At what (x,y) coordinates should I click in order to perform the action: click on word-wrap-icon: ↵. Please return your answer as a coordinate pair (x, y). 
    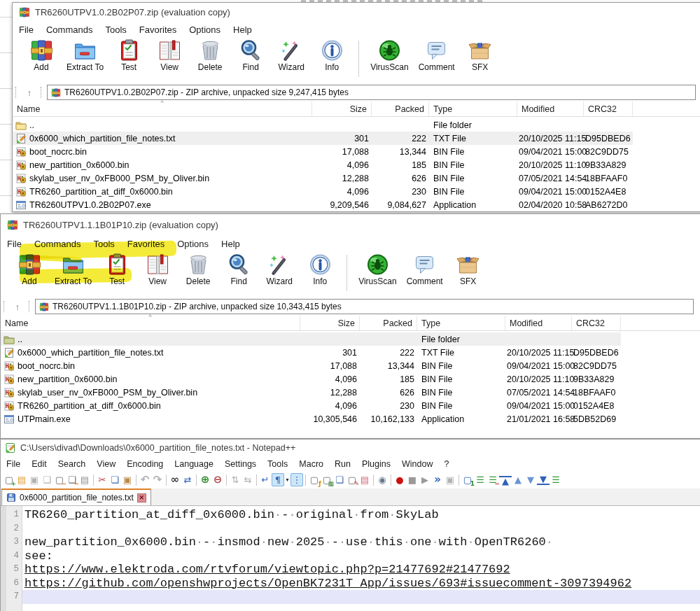
    Looking at the image, I should click on (265, 480).